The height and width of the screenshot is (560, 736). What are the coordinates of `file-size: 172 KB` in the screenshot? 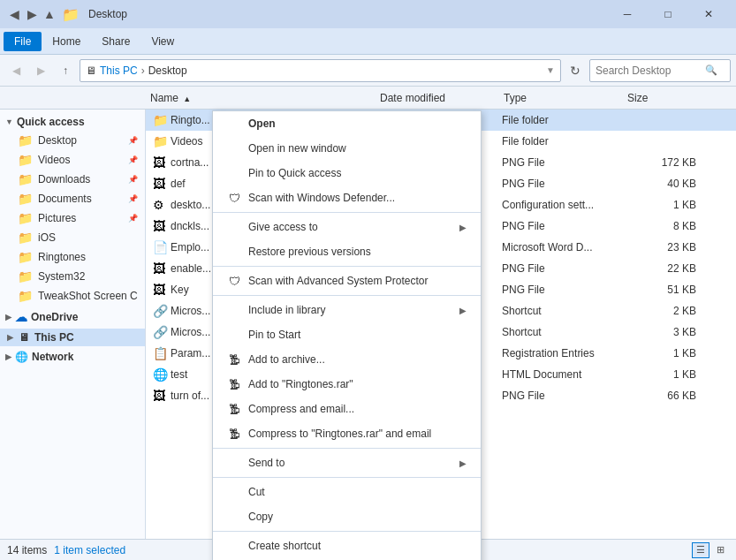 It's located at (661, 163).